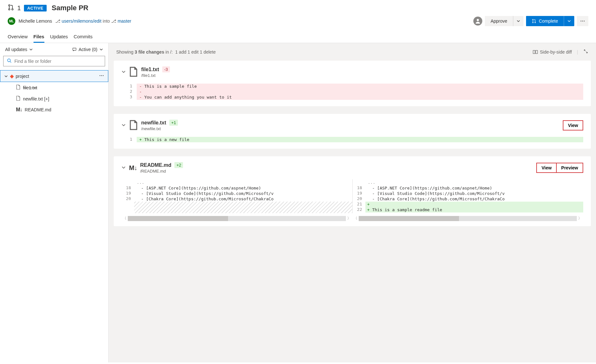  I want to click on showing-label: Showing, so click(126, 52).